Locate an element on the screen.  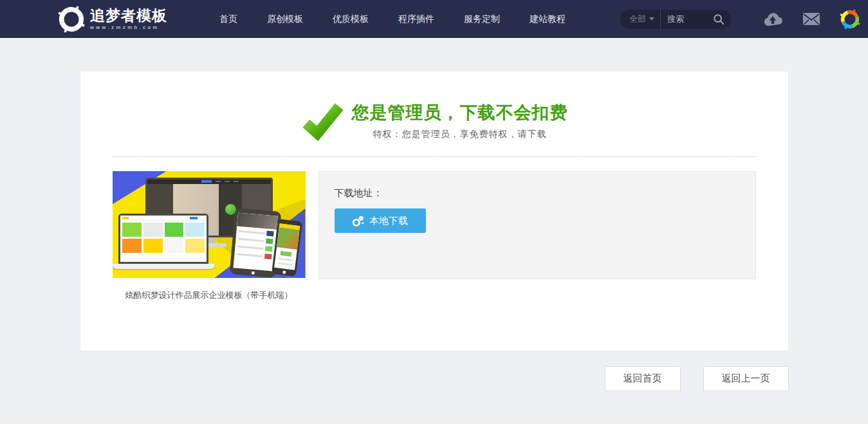
main-nav: 首页 原创模板 优质模板 程序插件 服务定制 建站教程 is located at coordinates (392, 19).